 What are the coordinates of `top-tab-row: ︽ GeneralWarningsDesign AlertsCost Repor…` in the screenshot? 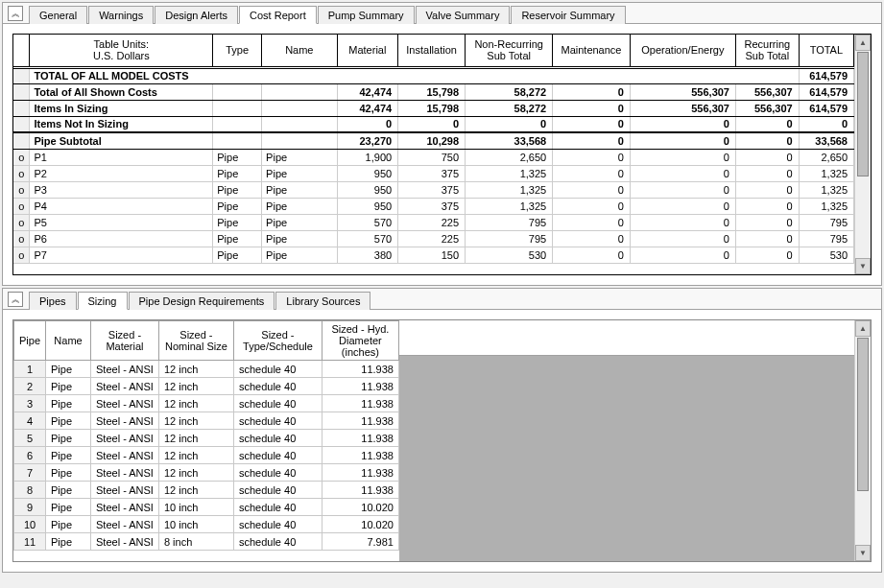 It's located at (442, 13).